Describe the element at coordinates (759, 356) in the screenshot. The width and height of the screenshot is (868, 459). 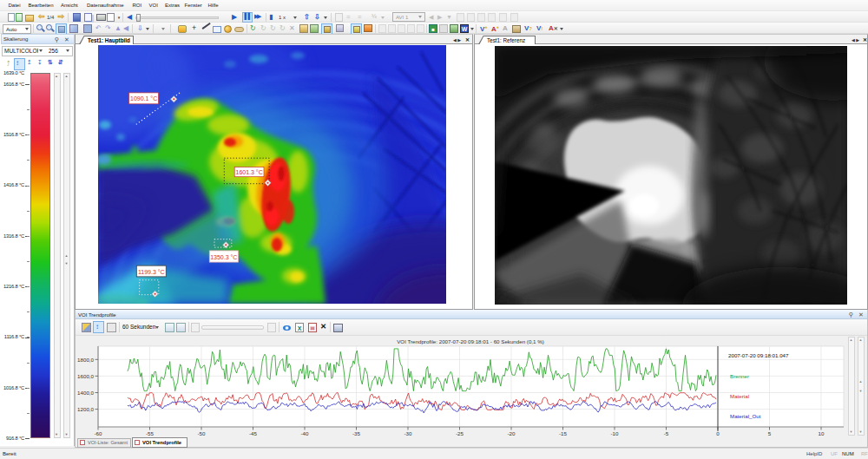
I see `svg-text: 2007-07-20 09:18:01.047` at that location.